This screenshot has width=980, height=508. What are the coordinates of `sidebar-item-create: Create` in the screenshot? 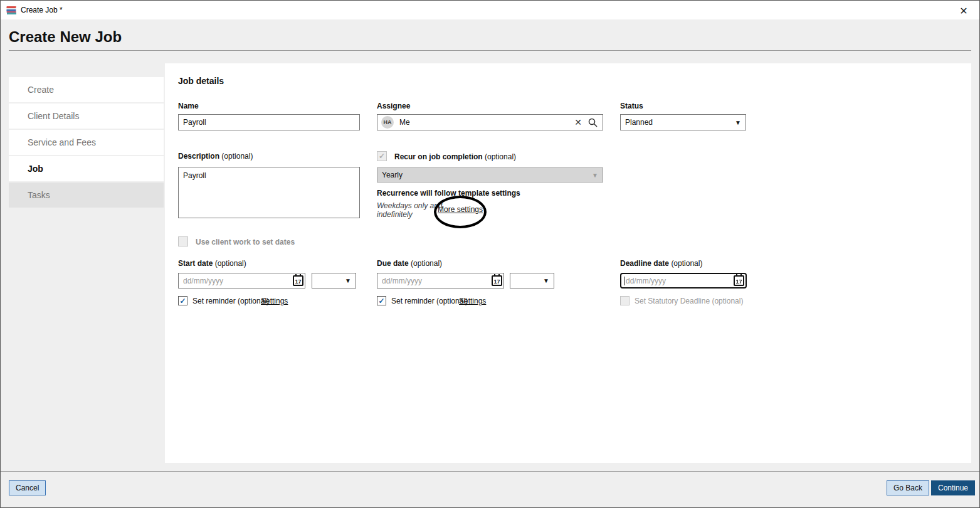 It's located at (87, 90).